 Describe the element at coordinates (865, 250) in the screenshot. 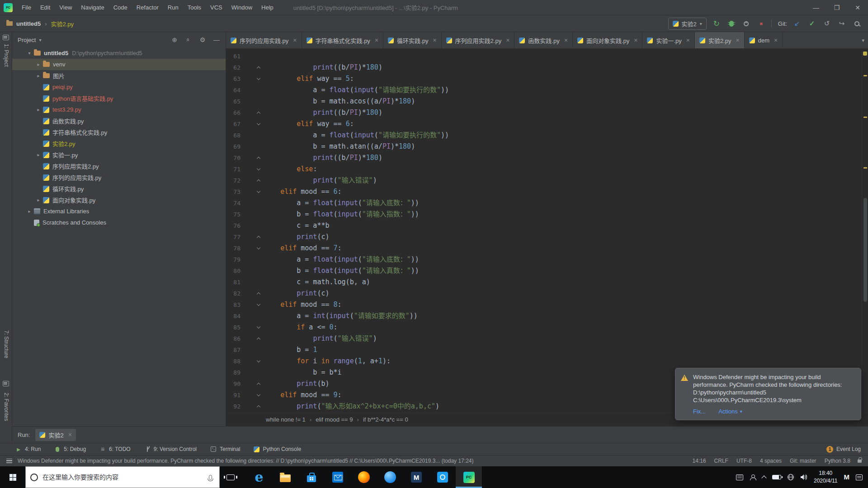

I see `scrollbar-thumb` at that location.